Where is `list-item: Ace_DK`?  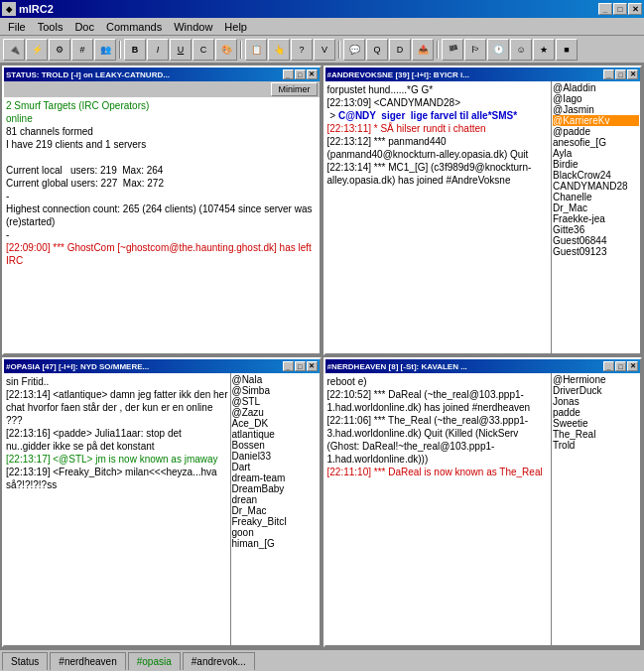 list-item: Ace_DK is located at coordinates (276, 423).